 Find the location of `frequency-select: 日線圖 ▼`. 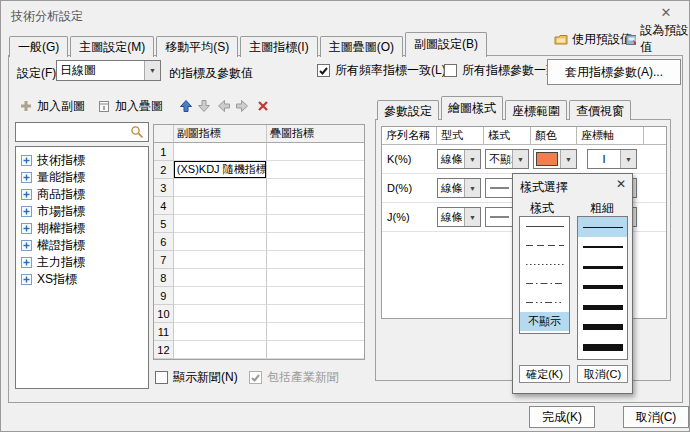

frequency-select: 日線圖 ▼ is located at coordinates (108, 70).